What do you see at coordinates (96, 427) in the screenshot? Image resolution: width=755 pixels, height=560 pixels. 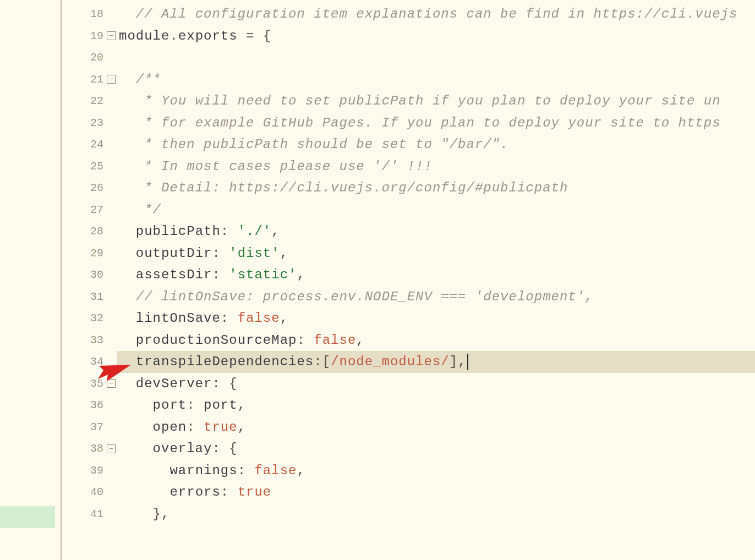 I see `line-number: 37` at bounding box center [96, 427].